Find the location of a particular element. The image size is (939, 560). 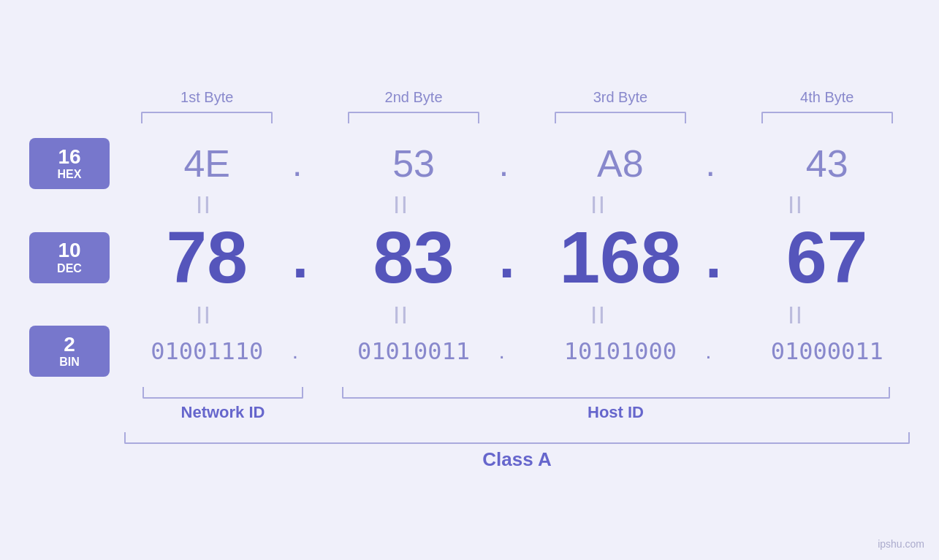

byte-header-3: 3rd Byte is located at coordinates (620, 98).